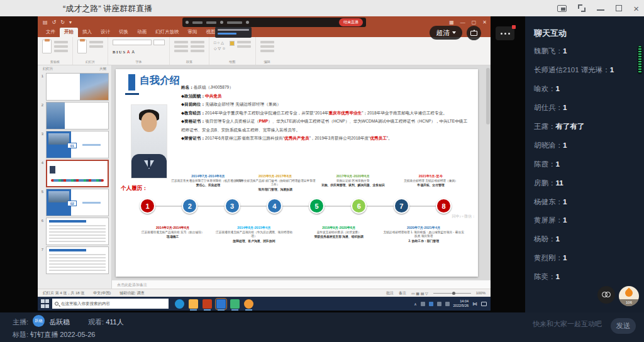 The width and height of the screenshot is (644, 342). Describe the element at coordinates (91, 51) in the screenshot. I see `ribbon-group-slides: 幻灯片` at that location.